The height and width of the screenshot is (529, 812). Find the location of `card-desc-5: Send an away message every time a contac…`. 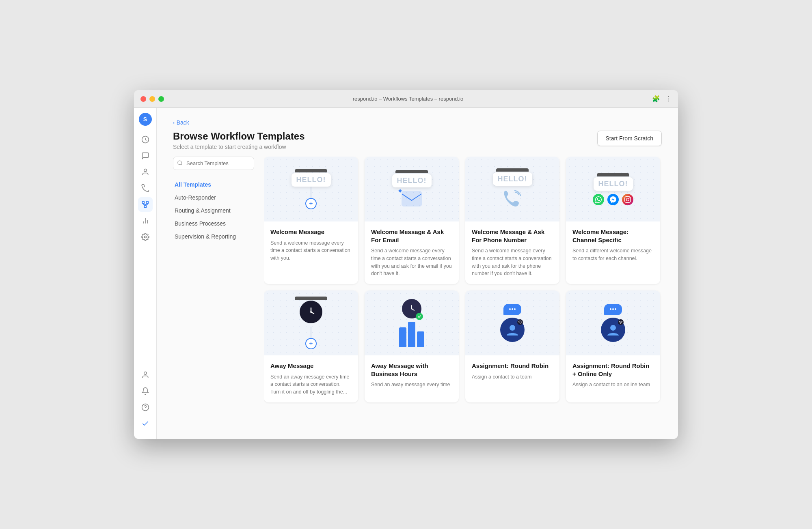

card-desc-5: Send an away message every time a contac… is located at coordinates (311, 385).